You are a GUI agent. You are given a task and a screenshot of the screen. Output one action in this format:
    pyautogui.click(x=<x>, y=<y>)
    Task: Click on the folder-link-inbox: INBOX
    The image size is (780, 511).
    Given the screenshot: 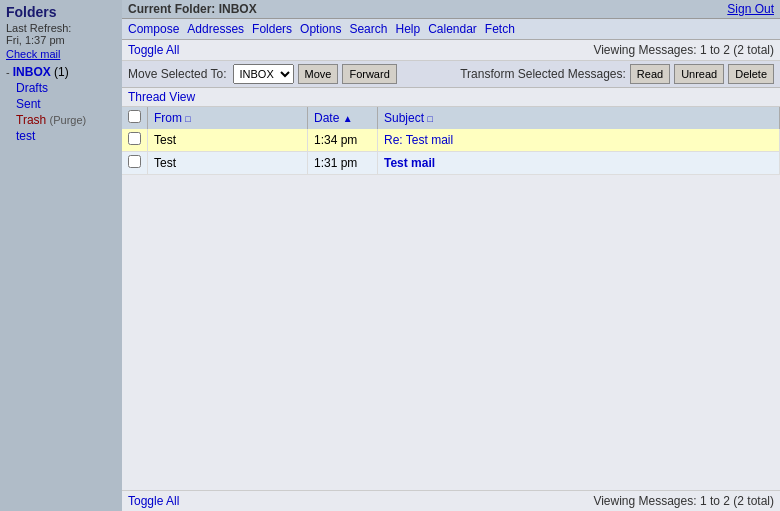 What is the action you would take?
    pyautogui.click(x=32, y=72)
    